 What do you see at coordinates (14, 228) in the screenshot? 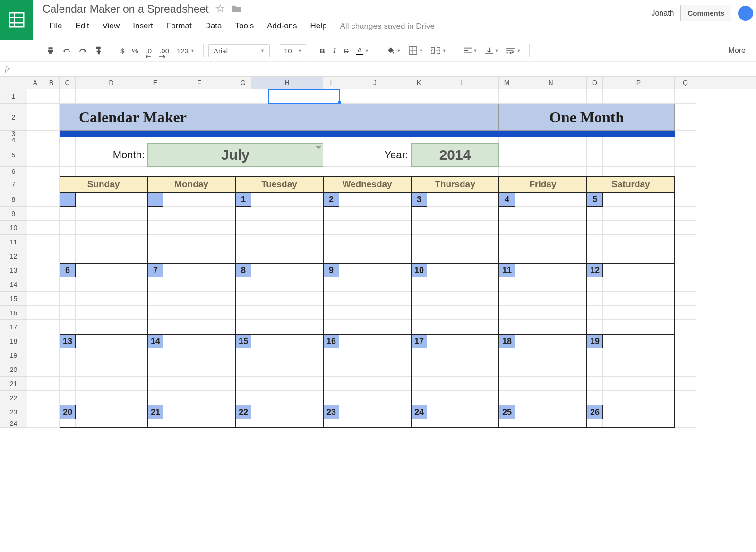
I see `row-header-10: 10` at bounding box center [14, 228].